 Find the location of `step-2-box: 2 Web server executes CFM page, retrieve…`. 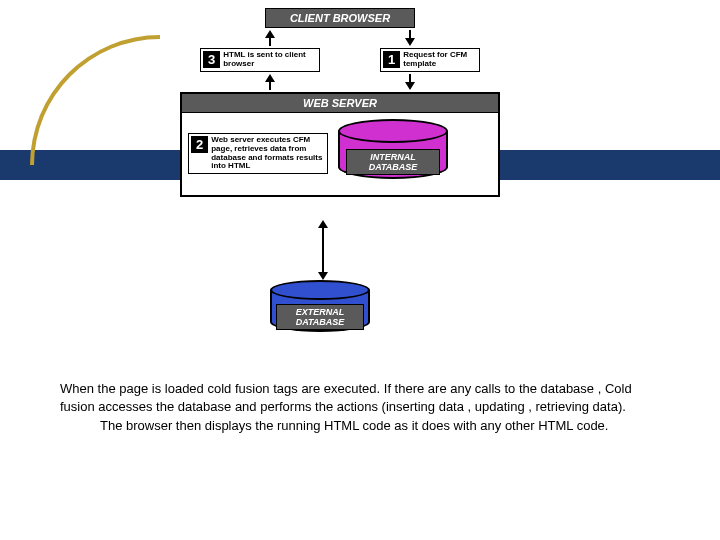

step-2-box: 2 Web server executes CFM page, retrieve… is located at coordinates (258, 154).